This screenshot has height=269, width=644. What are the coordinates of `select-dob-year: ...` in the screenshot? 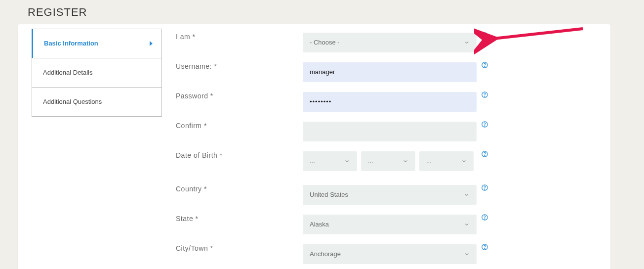 It's located at (446, 161).